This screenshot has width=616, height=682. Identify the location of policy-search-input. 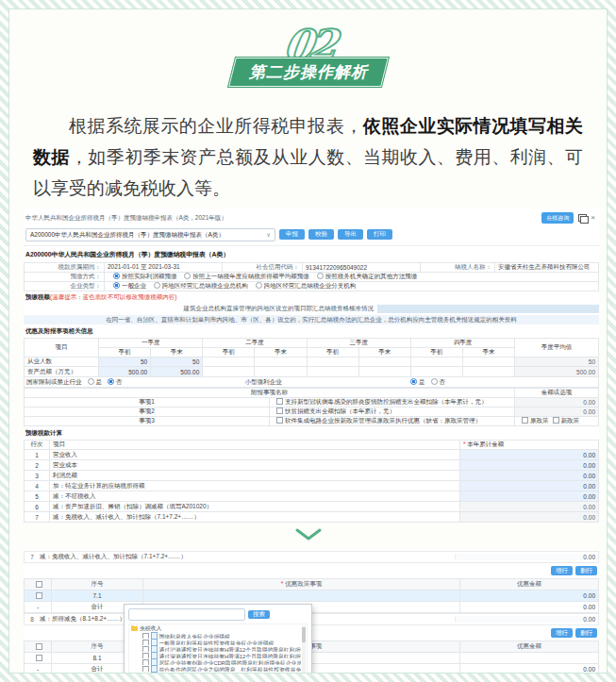
(187, 615).